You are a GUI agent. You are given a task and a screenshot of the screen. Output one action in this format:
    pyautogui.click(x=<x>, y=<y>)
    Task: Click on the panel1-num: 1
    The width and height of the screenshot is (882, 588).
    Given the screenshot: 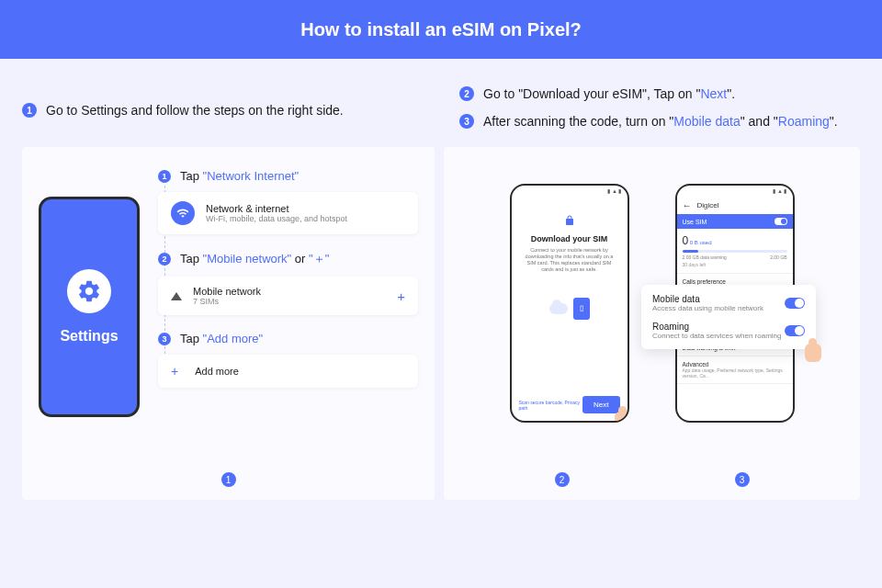 What is the action you would take?
    pyautogui.click(x=229, y=480)
    